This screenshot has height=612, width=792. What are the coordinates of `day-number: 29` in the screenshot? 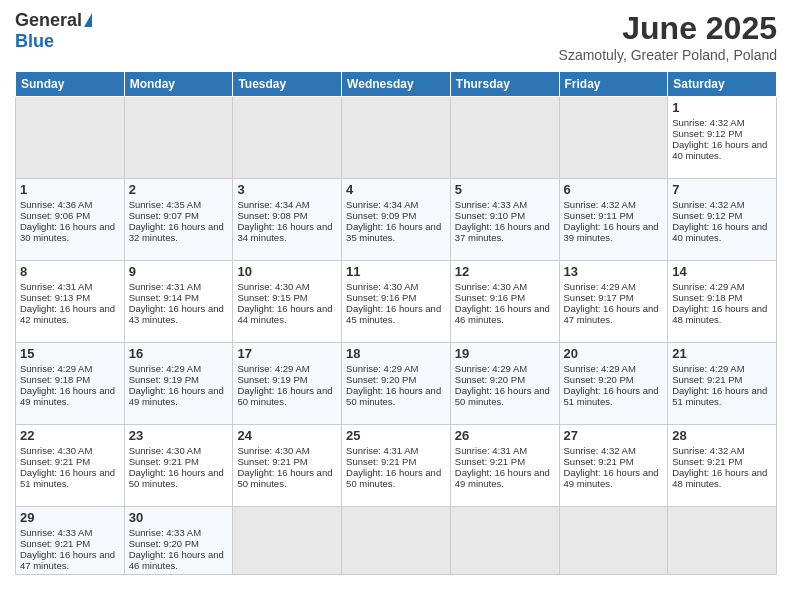 It's located at (70, 518).